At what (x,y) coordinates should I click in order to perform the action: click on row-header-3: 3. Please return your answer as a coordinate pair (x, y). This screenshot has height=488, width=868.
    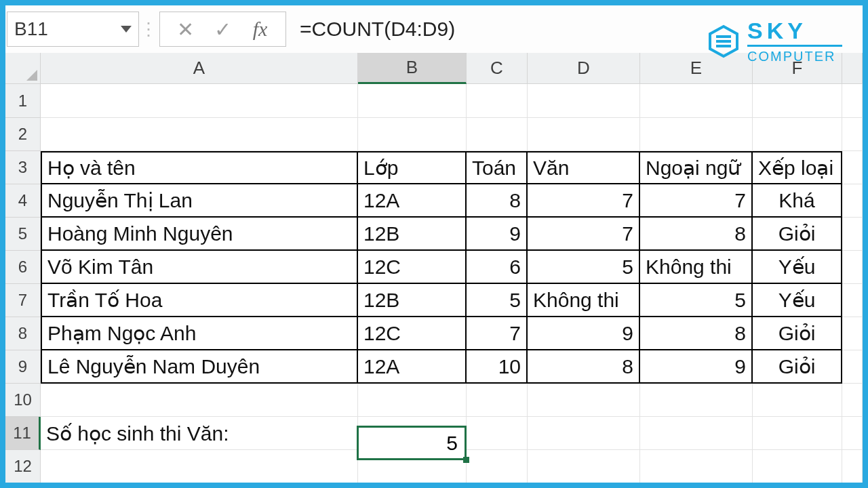
    Looking at the image, I should click on (23, 168).